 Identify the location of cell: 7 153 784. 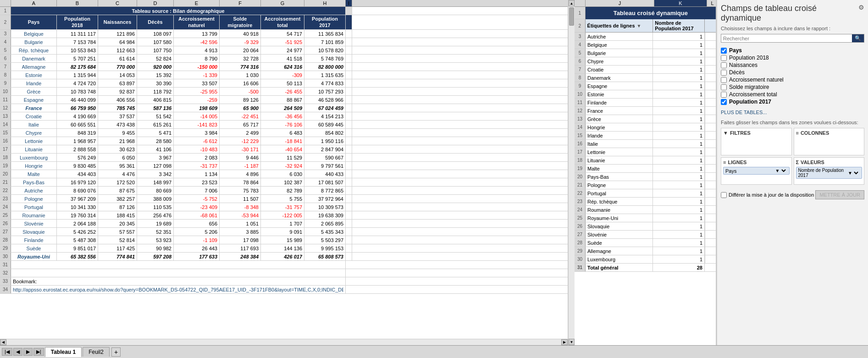
(77, 42).